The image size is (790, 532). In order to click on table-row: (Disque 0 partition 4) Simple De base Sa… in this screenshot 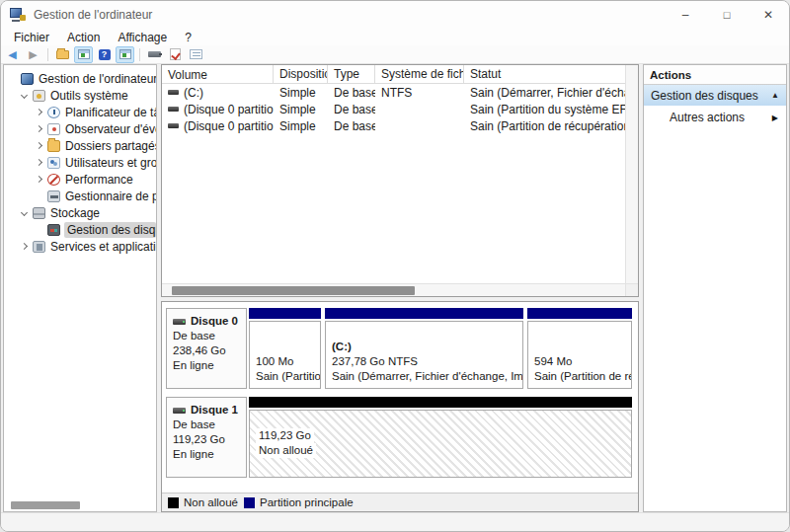, I will do `click(393, 126)`.